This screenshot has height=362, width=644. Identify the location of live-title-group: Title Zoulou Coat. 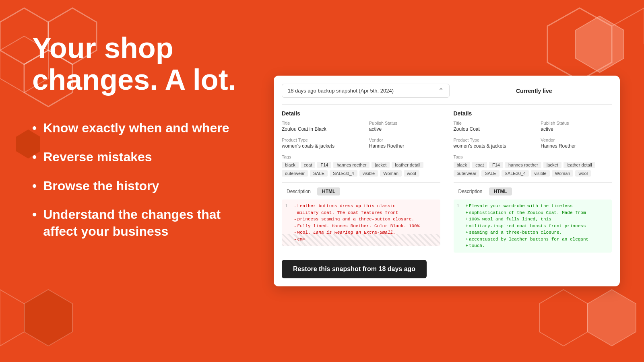
(489, 126).